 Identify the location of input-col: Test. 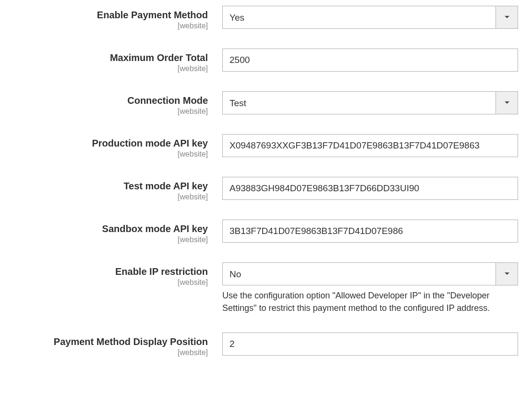
(370, 103).